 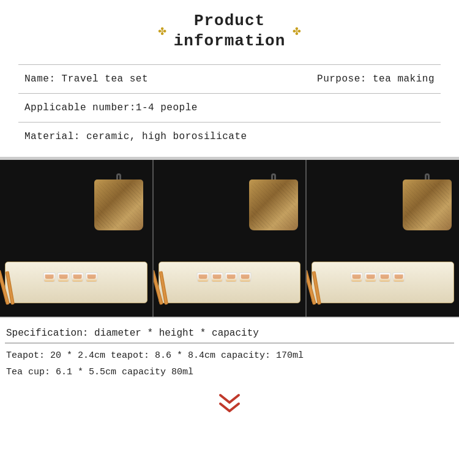 I want to click on applicable-label: Applicable number:1-4 people, so click(x=111, y=108).